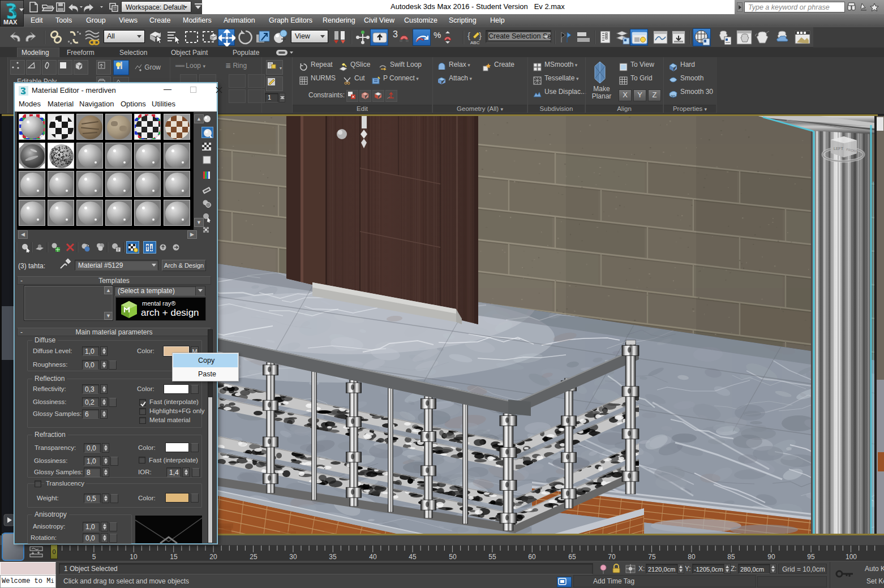  What do you see at coordinates (134, 557) in the screenshot?
I see `svg-text: 10` at bounding box center [134, 557].